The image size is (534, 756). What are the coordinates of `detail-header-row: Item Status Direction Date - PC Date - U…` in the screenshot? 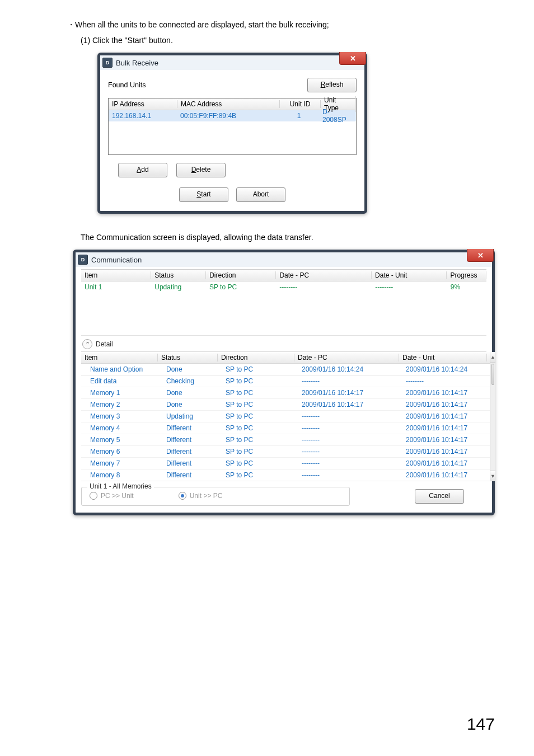 It's located at (285, 358).